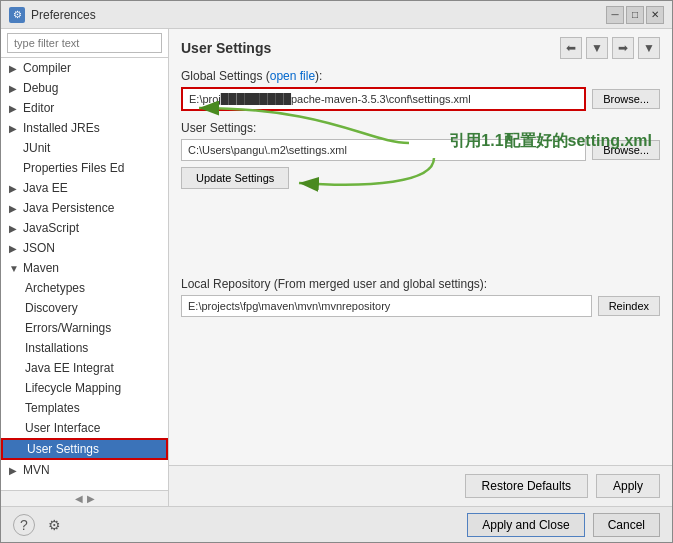 The image size is (673, 543). What do you see at coordinates (54, 525) in the screenshot?
I see `settings-button: ⚙` at bounding box center [54, 525].